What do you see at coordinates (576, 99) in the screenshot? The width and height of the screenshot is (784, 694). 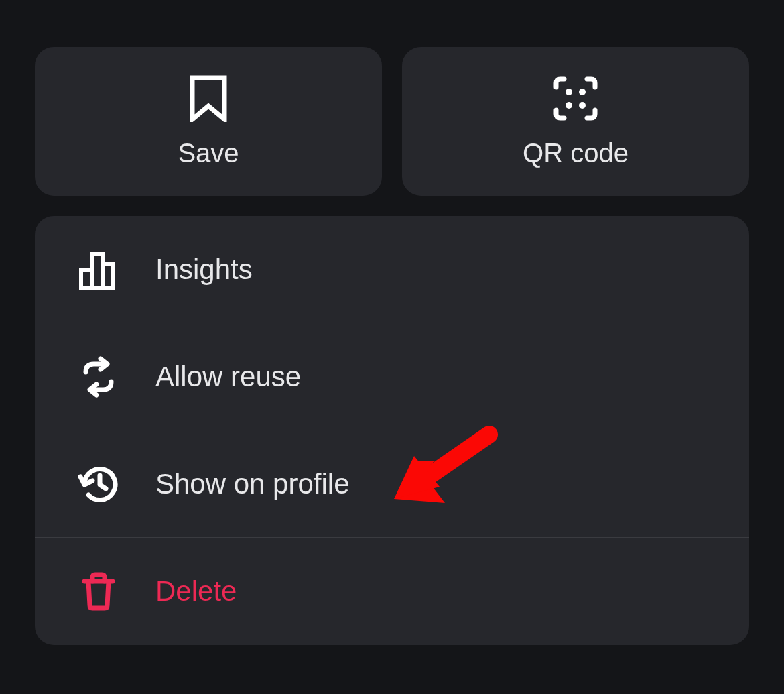 I see `qr-code-icon` at bounding box center [576, 99].